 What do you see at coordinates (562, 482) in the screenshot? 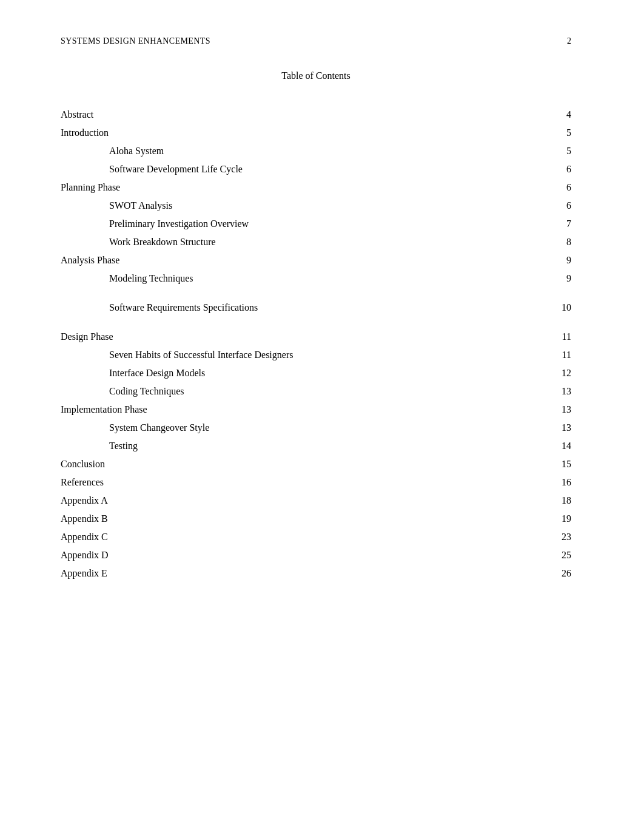
I see `entry-page: 16` at bounding box center [562, 482].